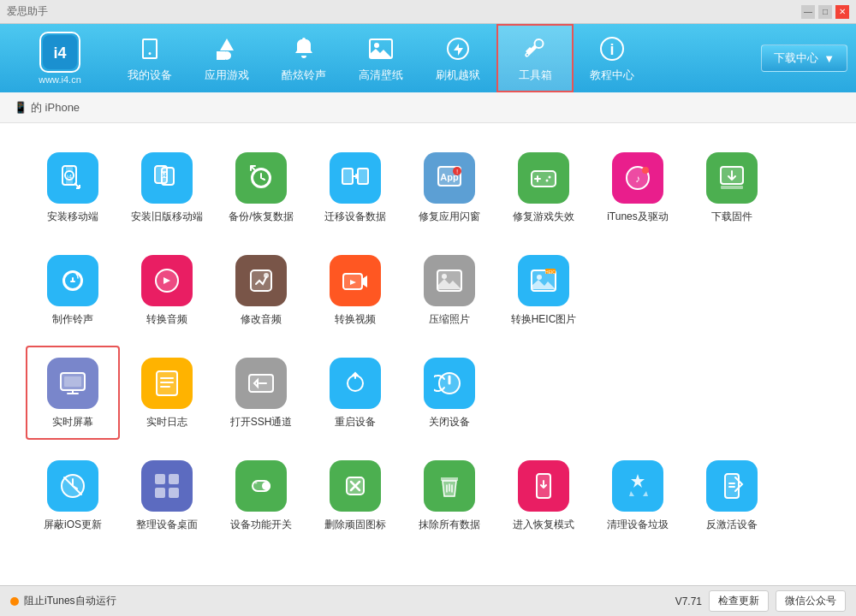 The height and width of the screenshot is (616, 856). Describe the element at coordinates (611, 50) in the screenshot. I see `svg-text: i` at that location.